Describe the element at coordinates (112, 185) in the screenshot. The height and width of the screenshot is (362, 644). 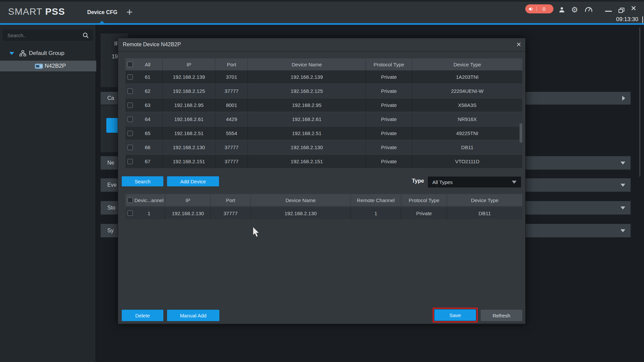
I see `panel-event-label: Eve` at that location.